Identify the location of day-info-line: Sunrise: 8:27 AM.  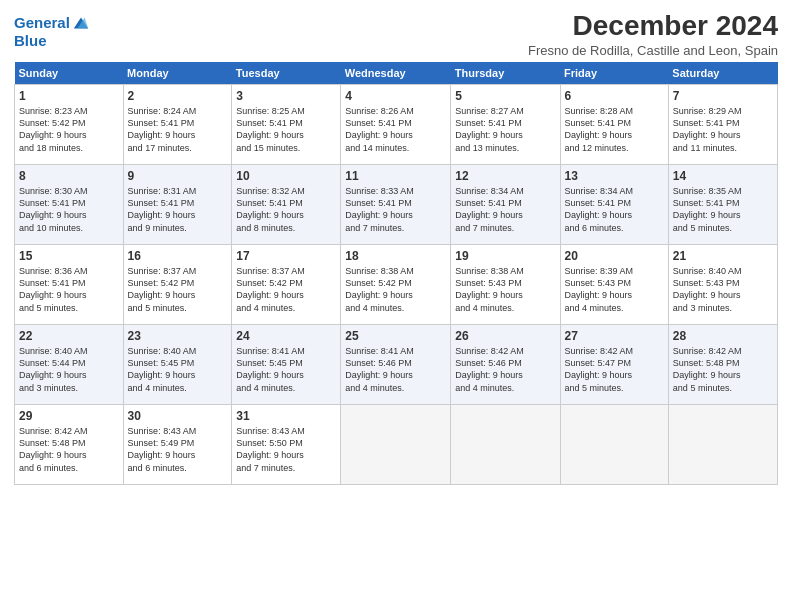
(505, 111).